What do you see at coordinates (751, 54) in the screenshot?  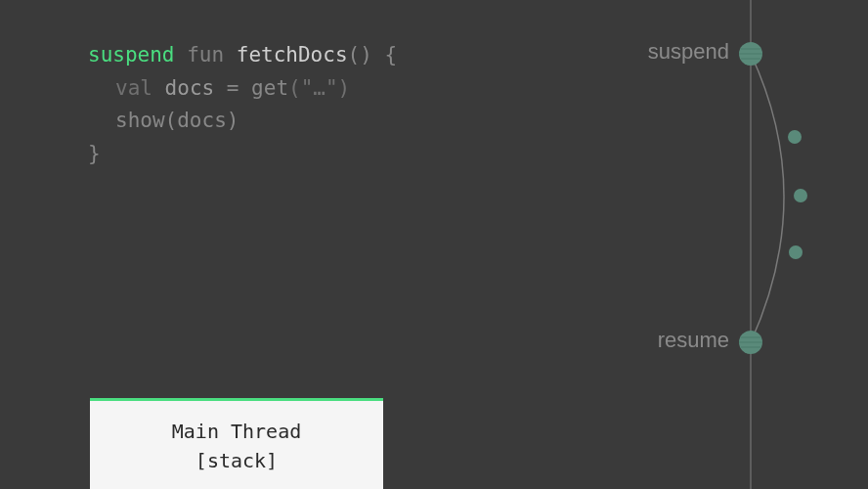 I see `node-suspend` at bounding box center [751, 54].